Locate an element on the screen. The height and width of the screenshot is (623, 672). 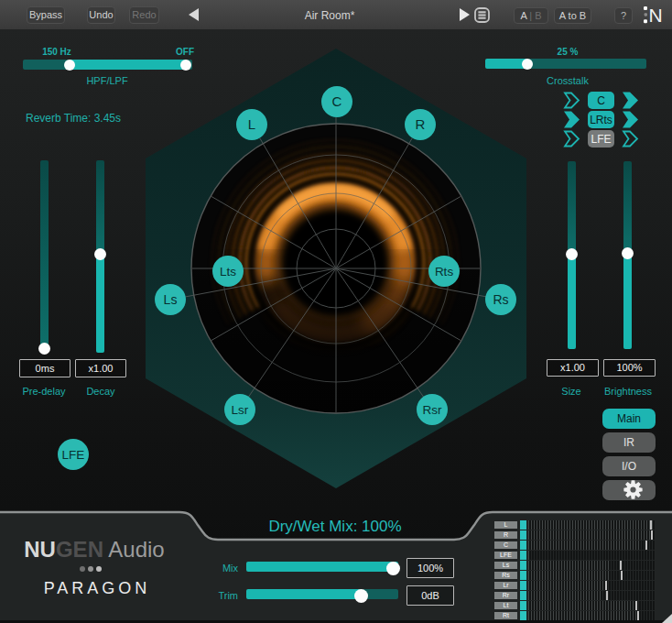
svg-text: Rsr is located at coordinates (432, 410).